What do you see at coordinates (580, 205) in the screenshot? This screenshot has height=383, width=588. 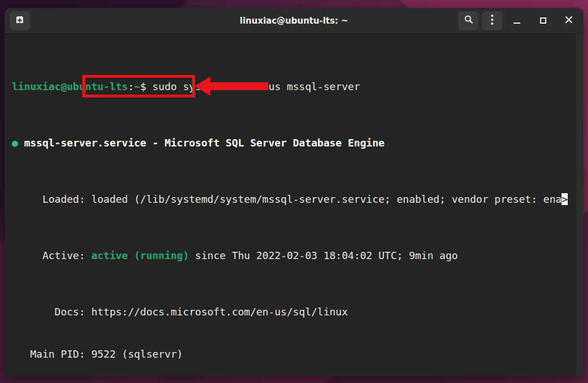 I see `scrollbar` at bounding box center [580, 205].